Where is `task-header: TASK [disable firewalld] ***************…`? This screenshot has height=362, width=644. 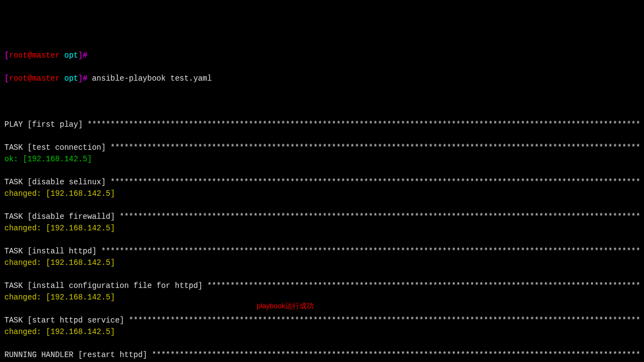
task-header: TASK [disable firewalld] ***************… is located at coordinates (322, 217).